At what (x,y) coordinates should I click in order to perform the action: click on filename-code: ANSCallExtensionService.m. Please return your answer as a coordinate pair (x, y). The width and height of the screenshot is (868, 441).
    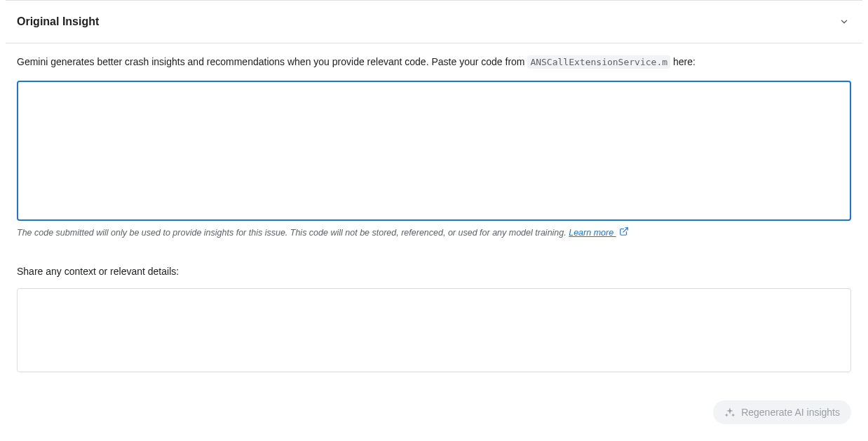
    Looking at the image, I should click on (599, 62).